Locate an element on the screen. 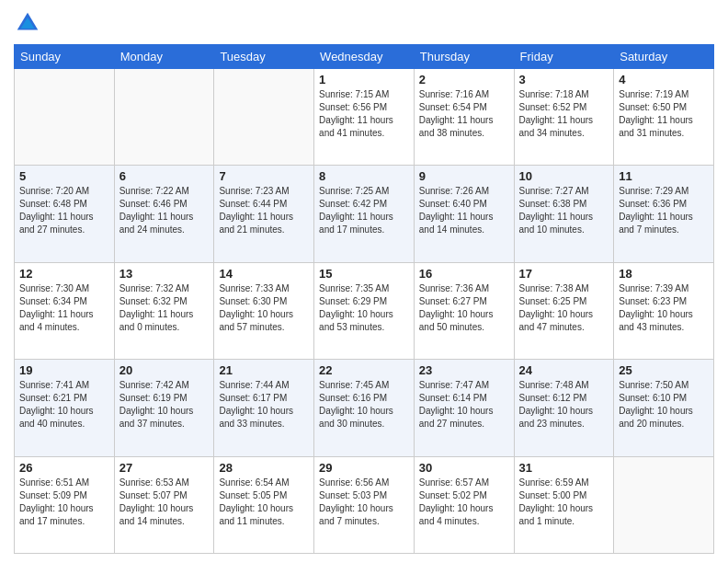 The width and height of the screenshot is (728, 563). header is located at coordinates (364, 23).